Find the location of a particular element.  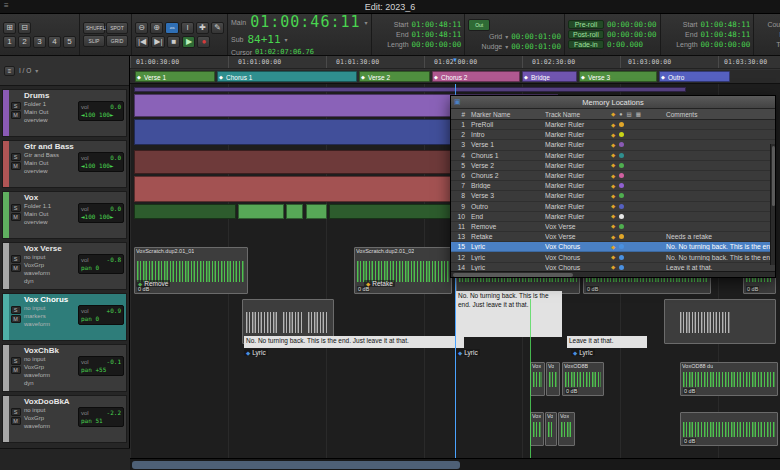

marker-segment-chorus2: Chorus 2 is located at coordinates (476, 76).